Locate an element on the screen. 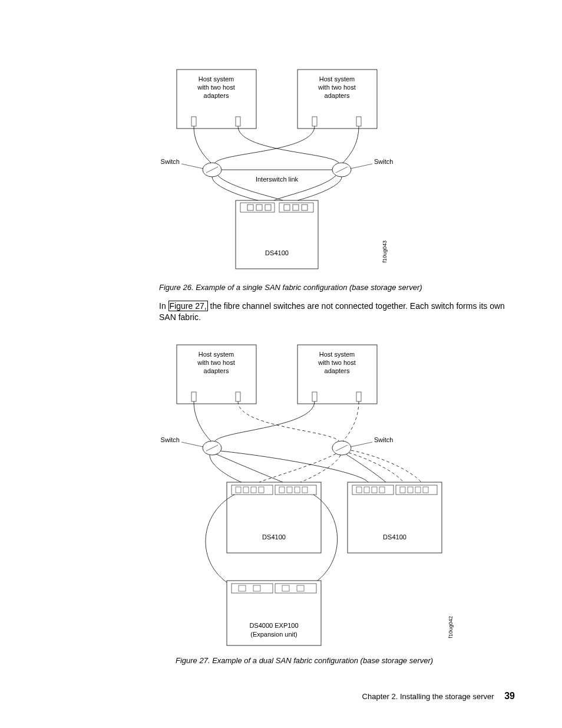 This screenshot has width=562, height=728. fig26-host1-l2: with two host is located at coordinates (216, 87).